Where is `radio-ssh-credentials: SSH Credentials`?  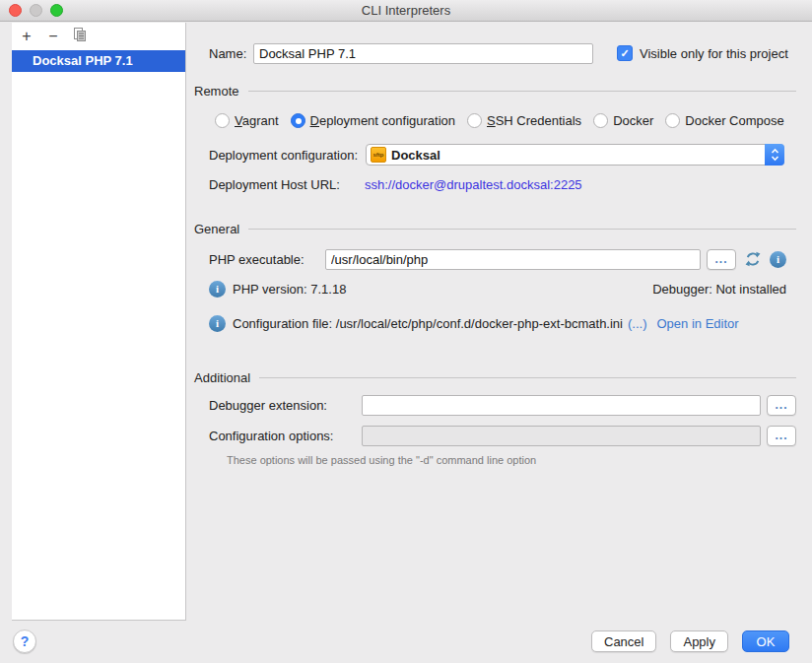 radio-ssh-credentials: SSH Credentials is located at coordinates (524, 120).